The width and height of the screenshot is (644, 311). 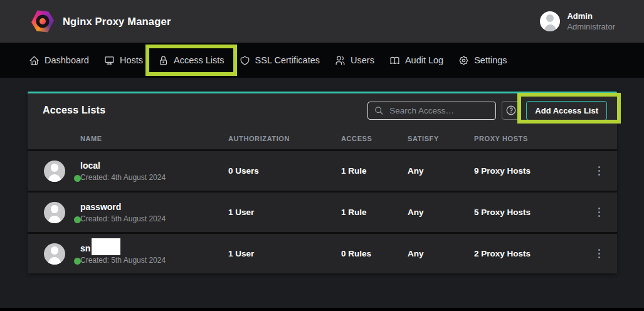 What do you see at coordinates (100, 207) in the screenshot?
I see `access-list-name: password` at bounding box center [100, 207].